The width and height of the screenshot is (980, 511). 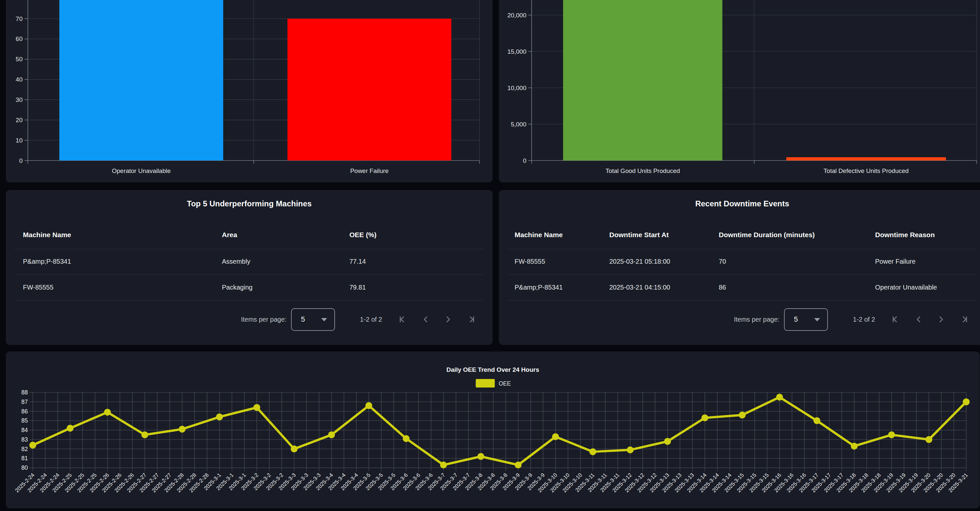 I want to click on category-label: Total Defective Units Produced, so click(x=866, y=171).